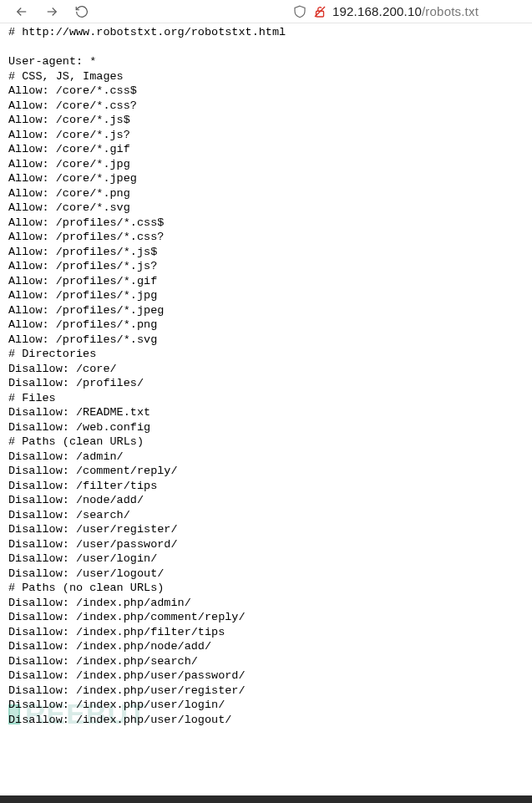 Image resolution: width=532 pixels, height=803 pixels. What do you see at coordinates (266, 12) in the screenshot?
I see `browser-toolbar: 192.168.200.10/robots.txt` at bounding box center [266, 12].